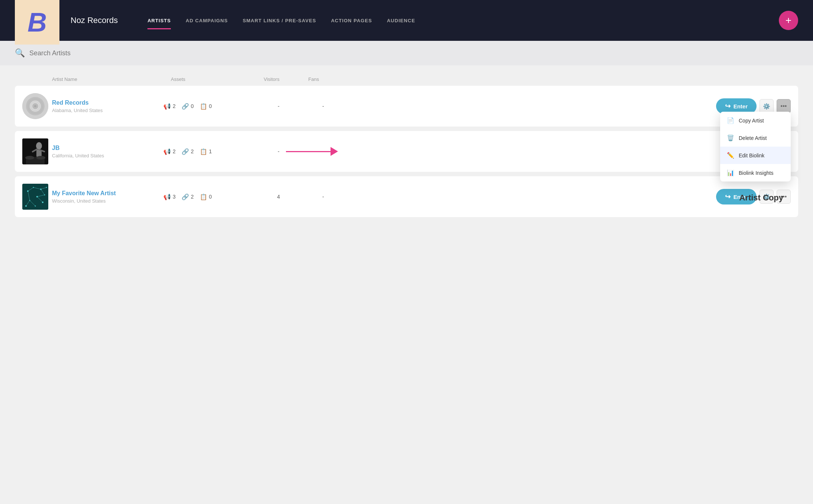  Describe the element at coordinates (736, 197) in the screenshot. I see `enter-button-mfna: ↪ Enter` at that location.